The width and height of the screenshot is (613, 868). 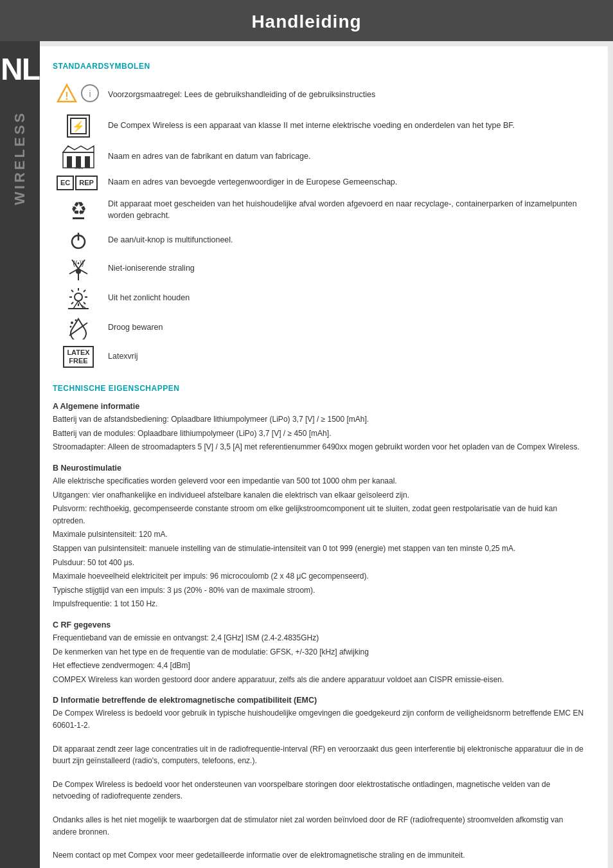 I want to click on class2-icon: ⚡, so click(x=78, y=126).